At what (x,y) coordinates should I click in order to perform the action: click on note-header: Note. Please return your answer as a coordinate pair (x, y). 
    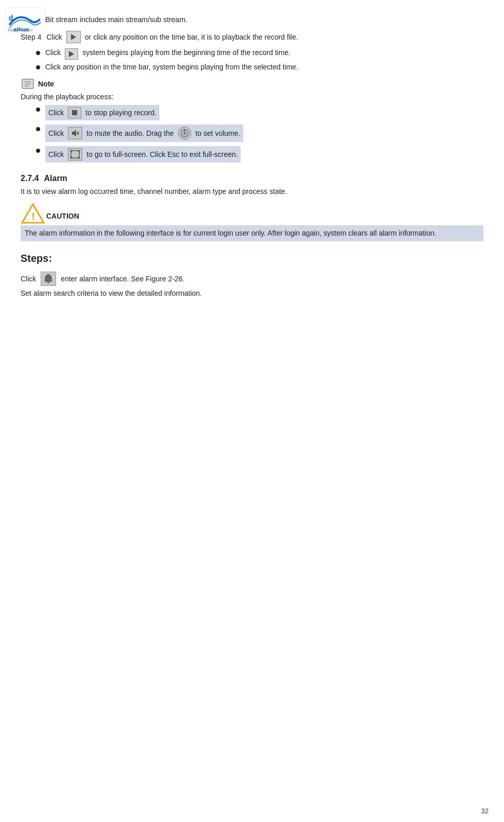
    Looking at the image, I should click on (252, 84).